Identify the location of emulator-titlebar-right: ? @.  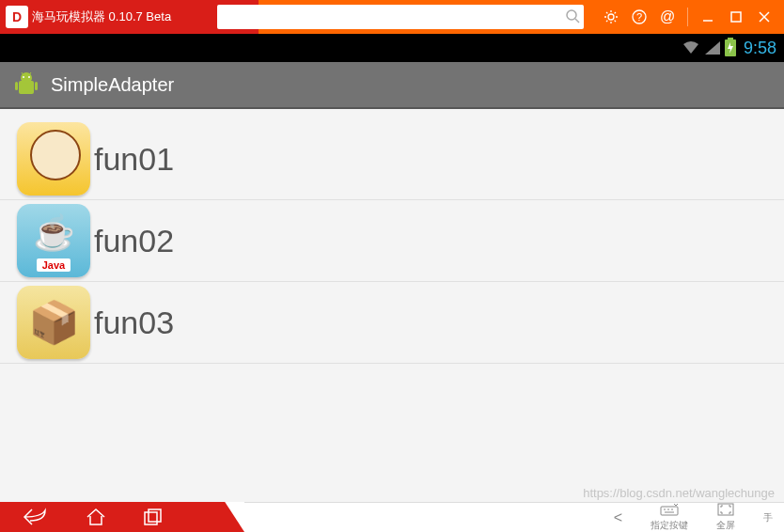
(688, 17).